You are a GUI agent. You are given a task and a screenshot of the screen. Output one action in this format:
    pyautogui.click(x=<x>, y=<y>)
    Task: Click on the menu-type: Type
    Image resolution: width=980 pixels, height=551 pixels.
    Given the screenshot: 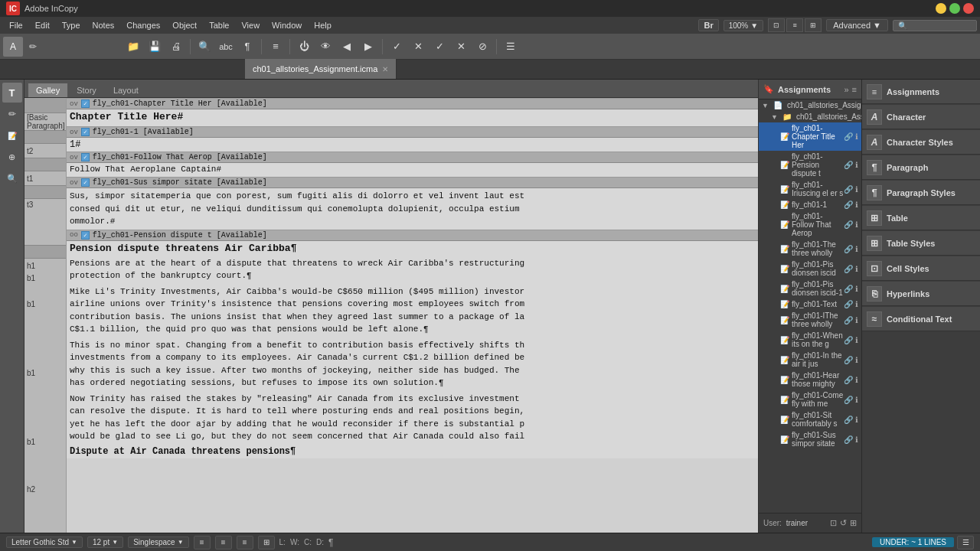 What is the action you would take?
    pyautogui.click(x=71, y=25)
    